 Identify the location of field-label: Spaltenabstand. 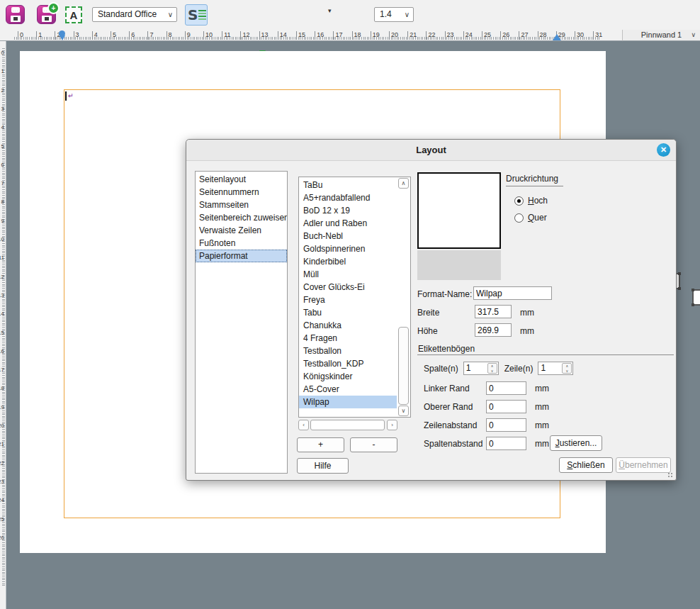
(455, 444).